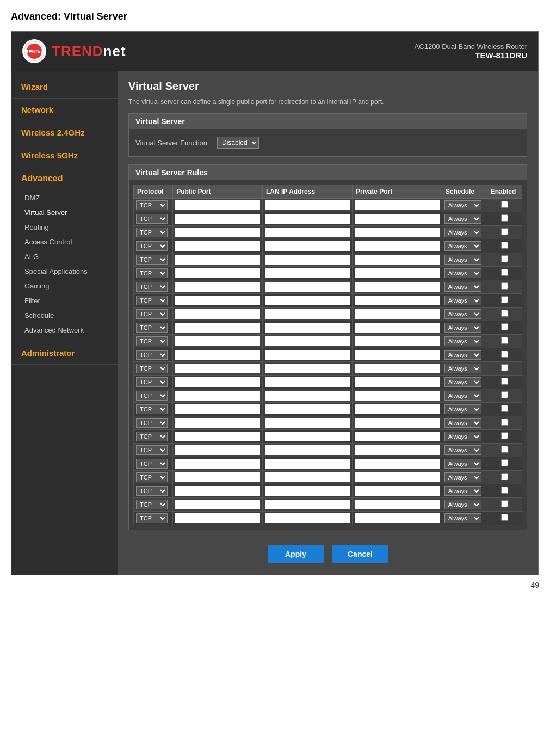 The width and height of the screenshot is (550, 756). Describe the element at coordinates (296, 554) in the screenshot. I see `apply-button: Apply` at that location.